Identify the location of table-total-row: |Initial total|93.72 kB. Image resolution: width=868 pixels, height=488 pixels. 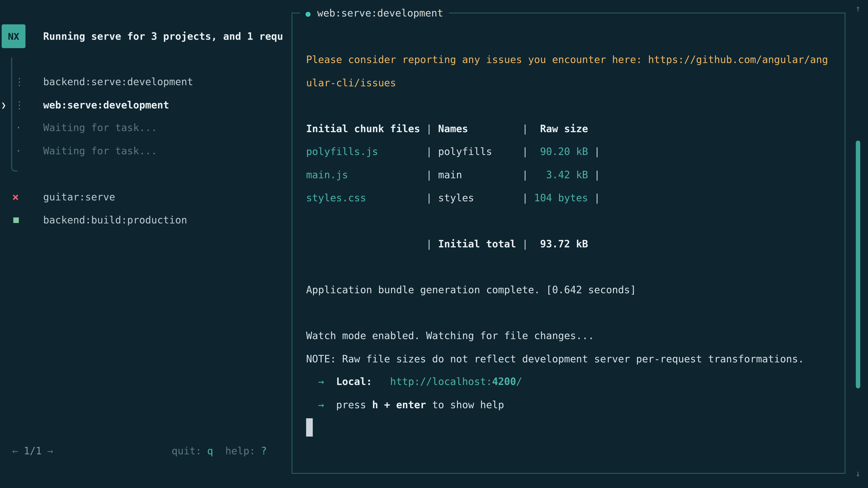
(569, 244).